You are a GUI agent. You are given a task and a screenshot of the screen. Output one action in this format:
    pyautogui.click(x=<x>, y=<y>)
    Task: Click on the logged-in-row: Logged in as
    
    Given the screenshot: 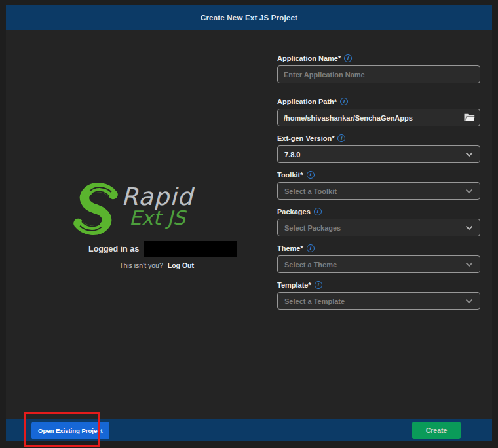 What is the action you would take?
    pyautogui.click(x=162, y=249)
    